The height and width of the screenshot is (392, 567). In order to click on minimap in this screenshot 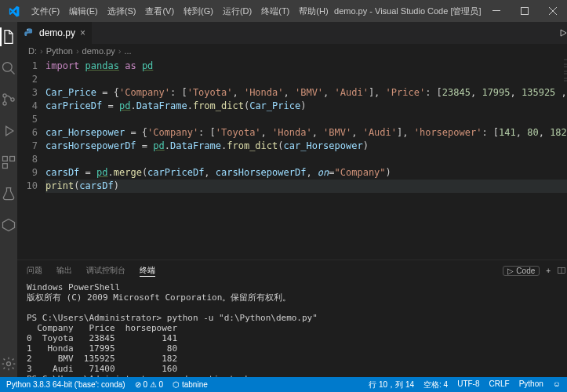, I will do `click(565, 158)`.